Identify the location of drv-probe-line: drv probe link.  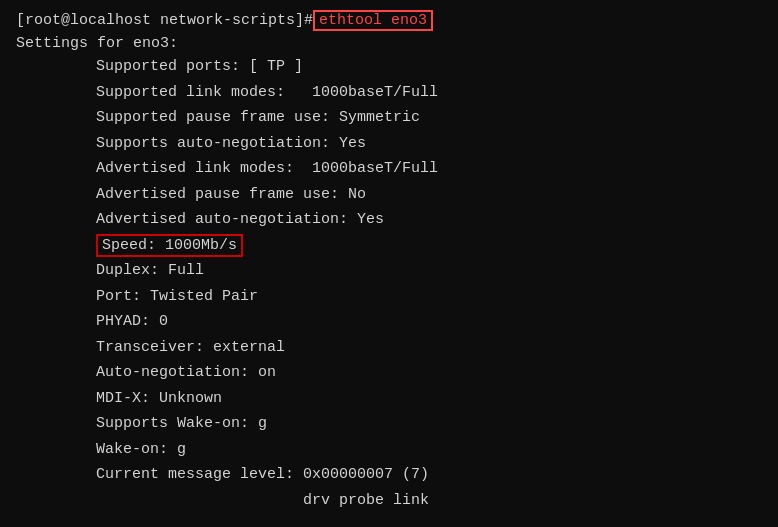
(389, 501).